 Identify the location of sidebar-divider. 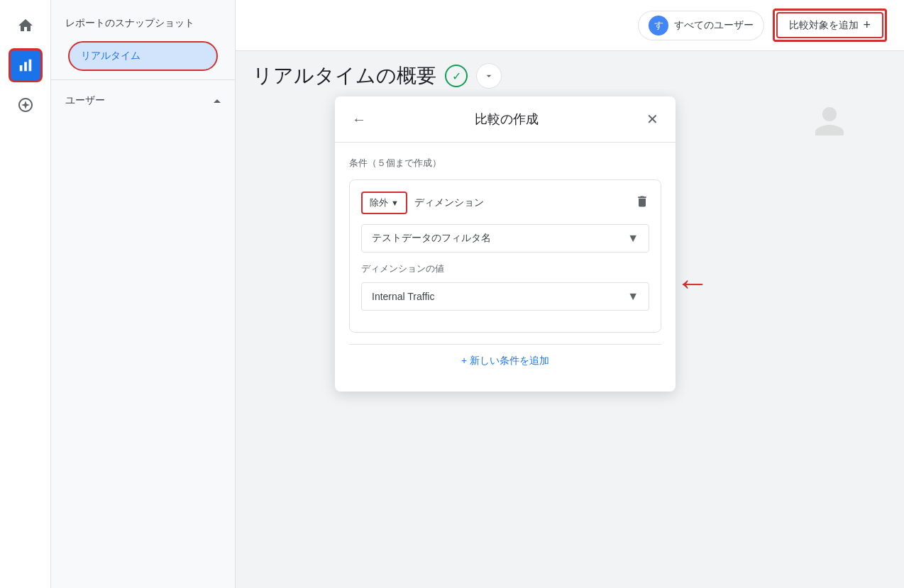
(143, 79).